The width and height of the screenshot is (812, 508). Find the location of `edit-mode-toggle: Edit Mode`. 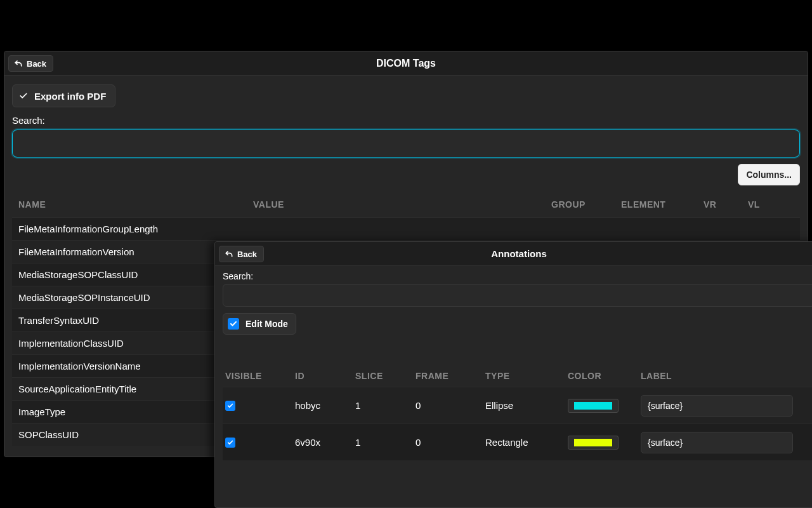

edit-mode-toggle: Edit Mode is located at coordinates (259, 324).